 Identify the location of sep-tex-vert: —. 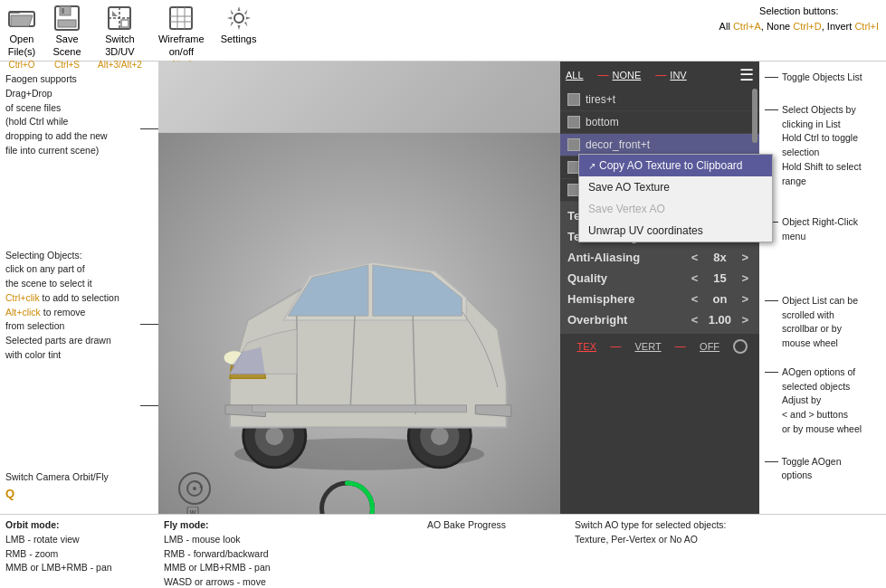
(615, 346).